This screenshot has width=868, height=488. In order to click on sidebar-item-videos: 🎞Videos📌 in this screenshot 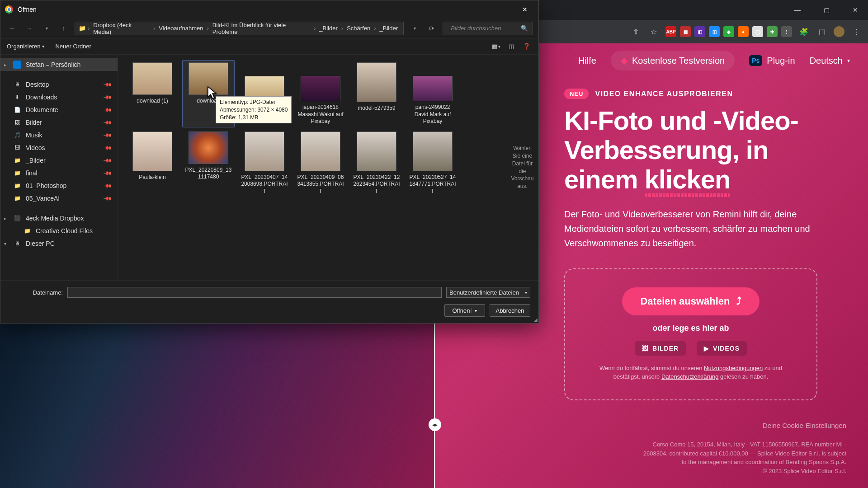, I will do `click(59, 148)`.